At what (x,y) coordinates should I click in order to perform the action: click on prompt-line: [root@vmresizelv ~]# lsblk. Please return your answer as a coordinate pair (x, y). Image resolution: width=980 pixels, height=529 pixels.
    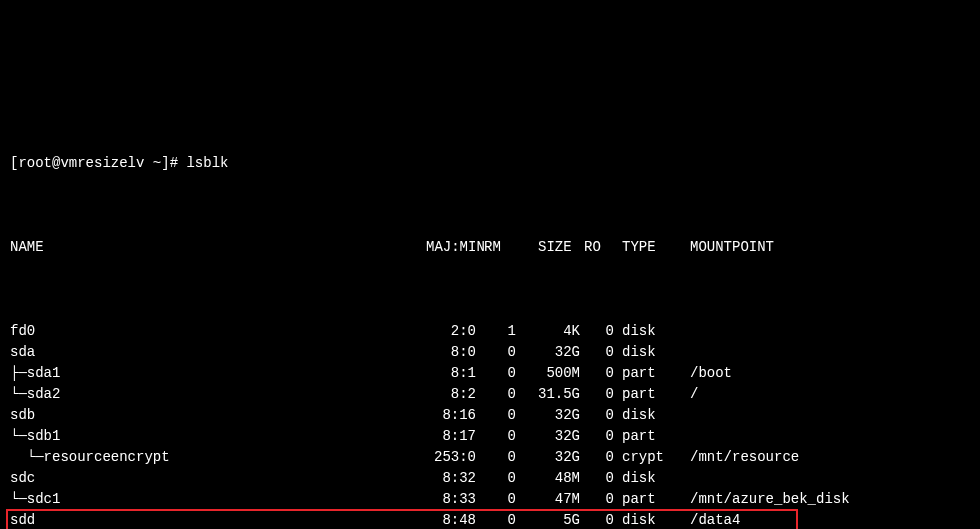
    Looking at the image, I should click on (490, 164).